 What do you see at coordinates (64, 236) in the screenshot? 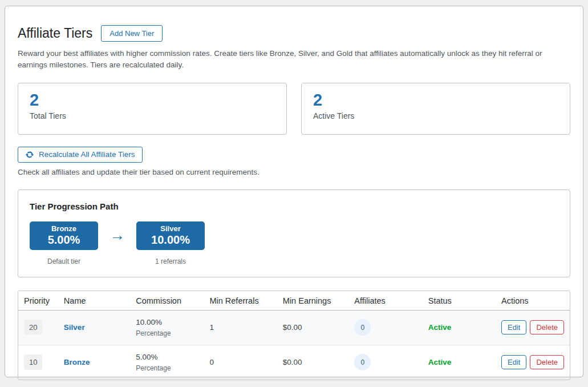
I see `tier-box-bronze: Bronze 5.00%` at bounding box center [64, 236].